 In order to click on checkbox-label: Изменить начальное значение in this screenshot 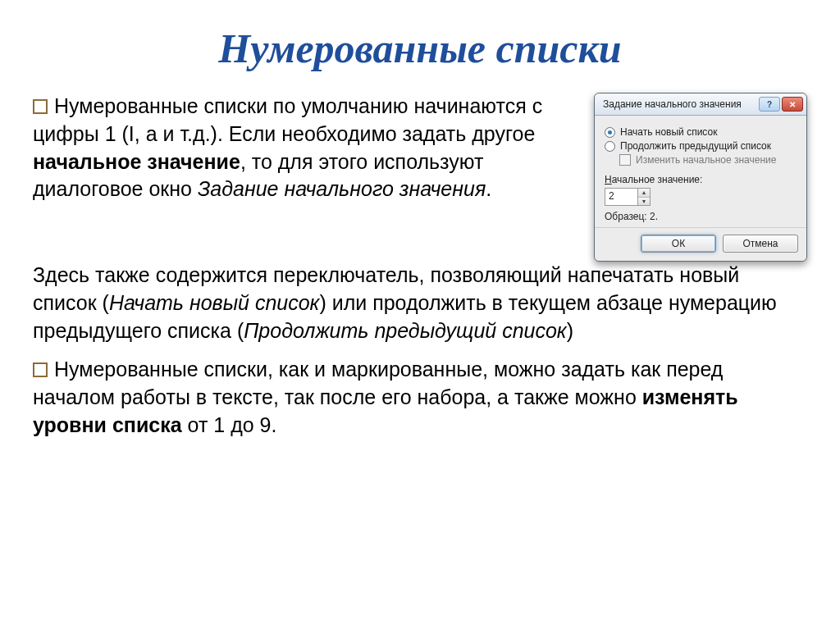, I will do `click(705, 160)`.